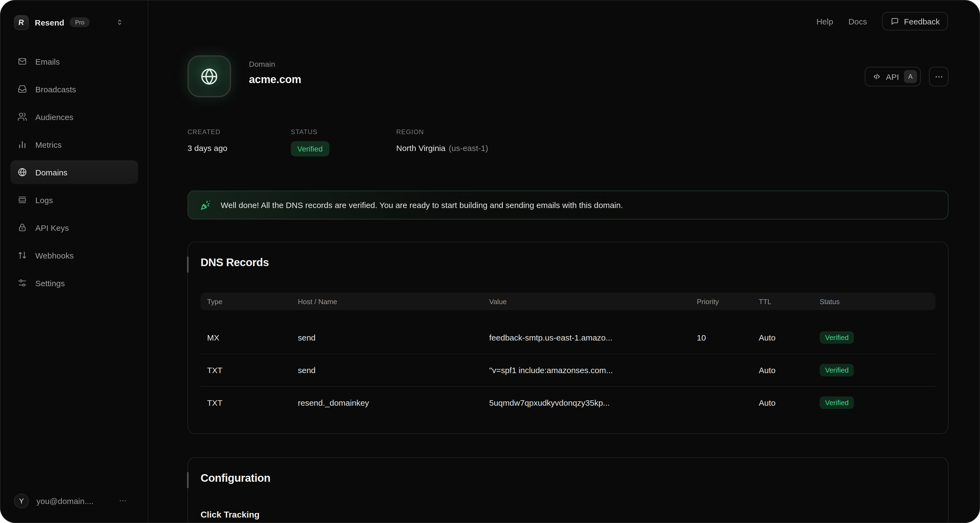  I want to click on sidebar-item-label: Settings, so click(50, 283).